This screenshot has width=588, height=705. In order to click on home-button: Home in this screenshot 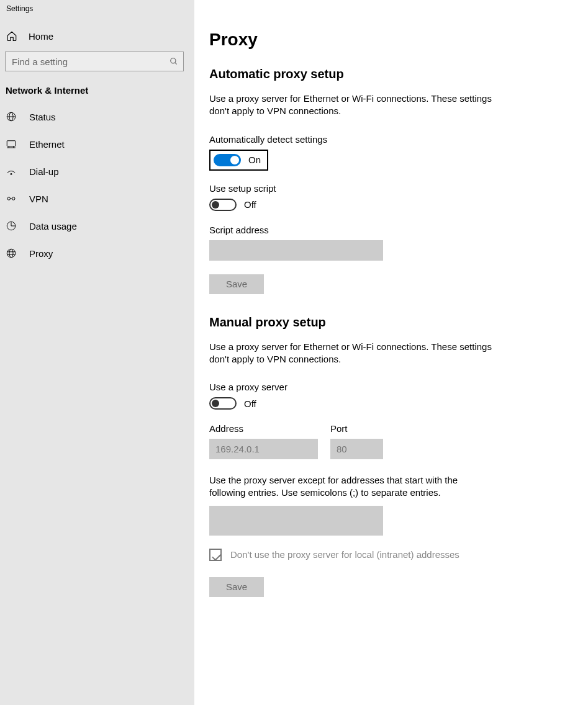, I will do `click(97, 36)`.